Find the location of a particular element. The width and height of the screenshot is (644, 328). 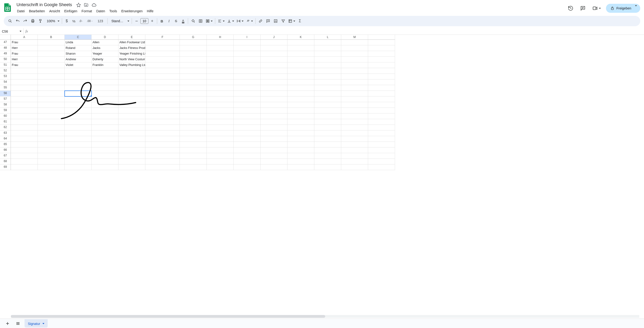

cell-E66 is located at coordinates (132, 150).